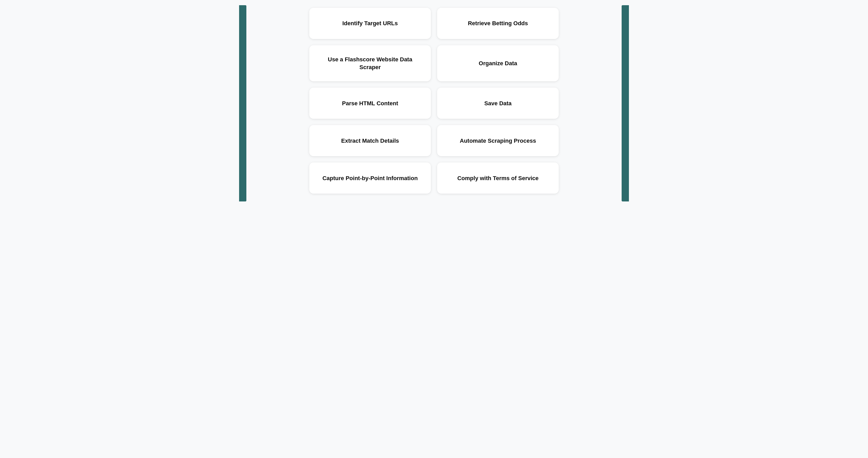 The height and width of the screenshot is (458, 868). What do you see at coordinates (498, 103) in the screenshot?
I see `card-save-data: Save Data` at bounding box center [498, 103].